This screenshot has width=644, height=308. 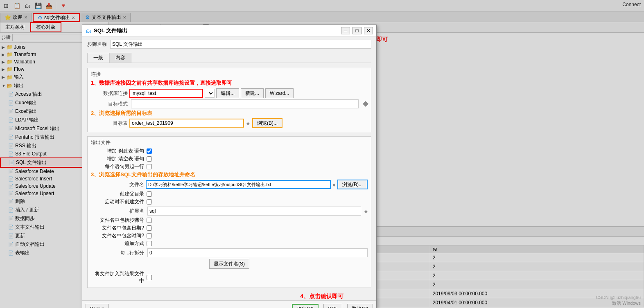 What do you see at coordinates (229, 159) in the screenshot?
I see `truncate-table-row: 增加 清空表 语句` at bounding box center [229, 159].